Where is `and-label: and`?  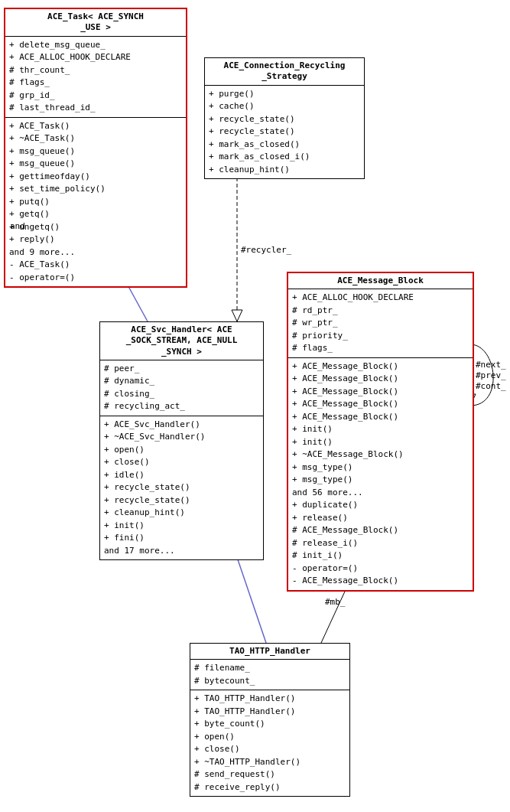 and-label: and is located at coordinates (18, 227).